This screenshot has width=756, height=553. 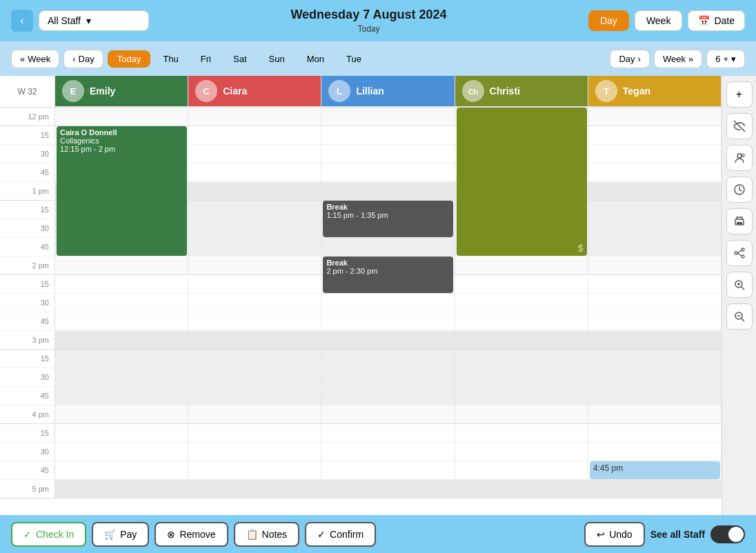 I want to click on print-button, so click(x=739, y=221).